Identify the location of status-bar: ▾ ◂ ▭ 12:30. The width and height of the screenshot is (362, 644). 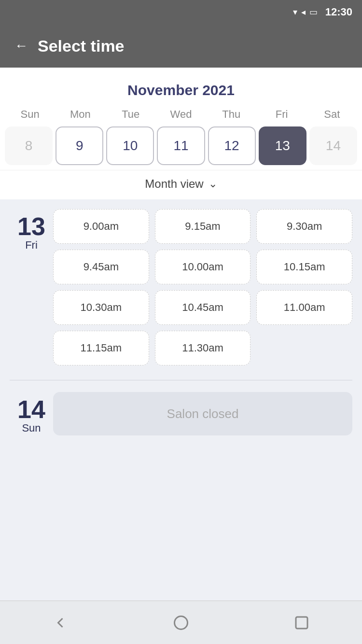
(181, 12).